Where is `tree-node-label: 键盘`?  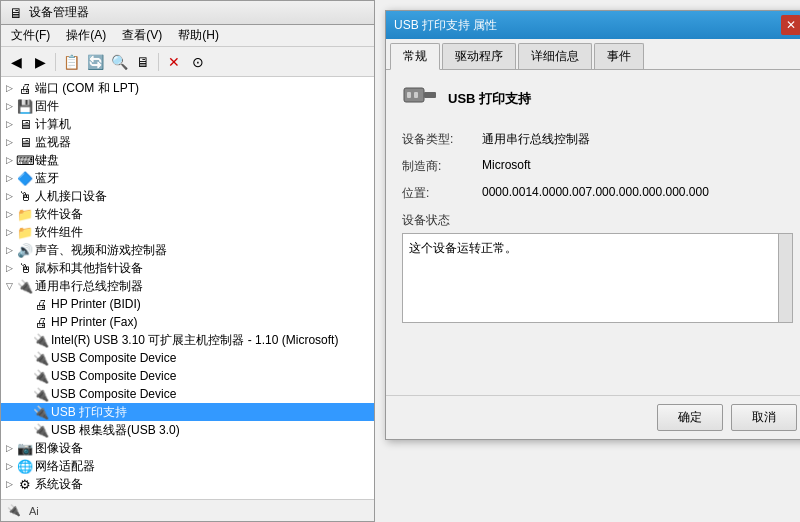
tree-node-label: 键盘 is located at coordinates (47, 160).